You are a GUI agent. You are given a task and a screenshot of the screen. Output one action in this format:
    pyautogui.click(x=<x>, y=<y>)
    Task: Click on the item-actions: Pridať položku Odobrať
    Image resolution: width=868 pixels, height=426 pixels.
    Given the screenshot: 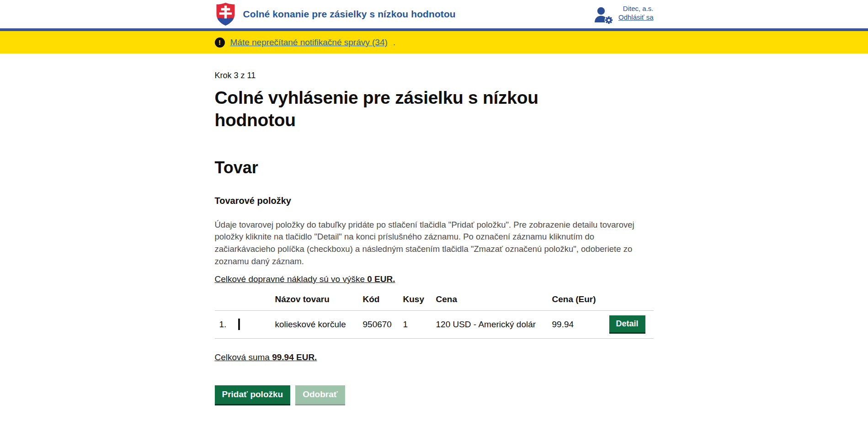 What is the action you would take?
    pyautogui.click(x=434, y=395)
    